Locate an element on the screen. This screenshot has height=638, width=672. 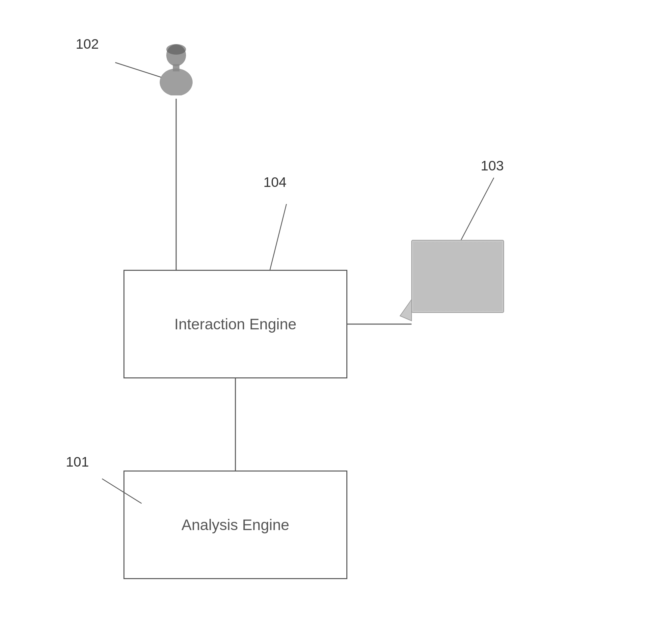
person-icon is located at coordinates (176, 69).